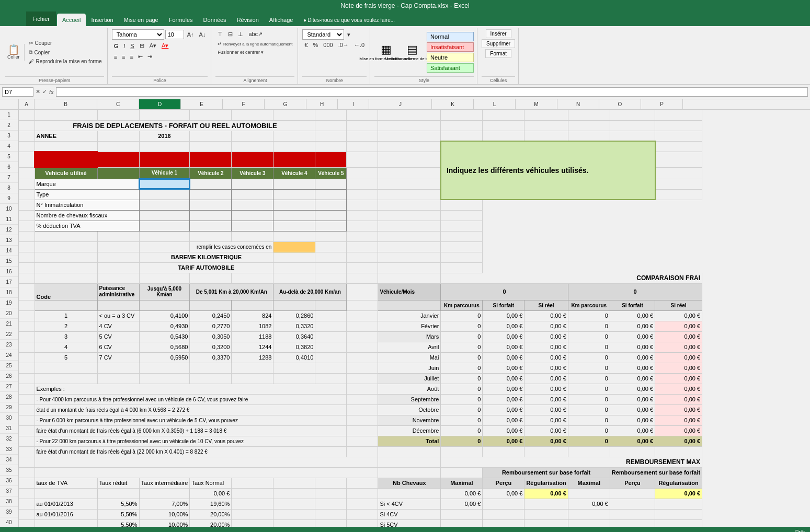 This screenshot has height=532, width=810. Describe the element at coordinates (462, 305) in the screenshot. I see `cell-k18-km: Km parcourus` at that location.